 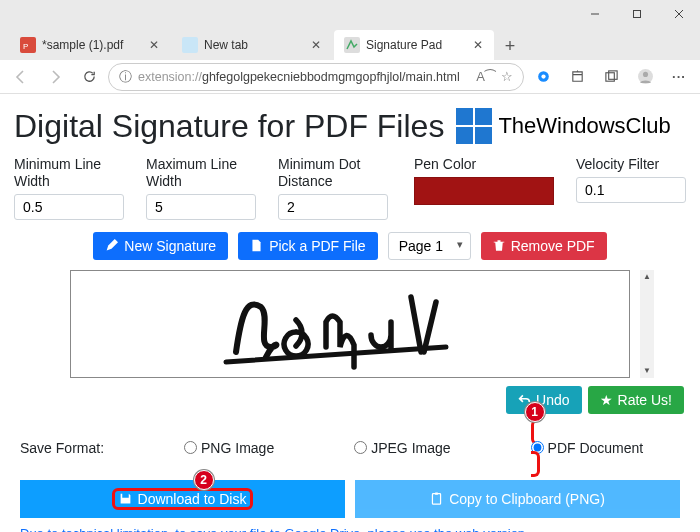 What do you see at coordinates (351, 325) in the screenshot?
I see `signature-drawing` at bounding box center [351, 325].